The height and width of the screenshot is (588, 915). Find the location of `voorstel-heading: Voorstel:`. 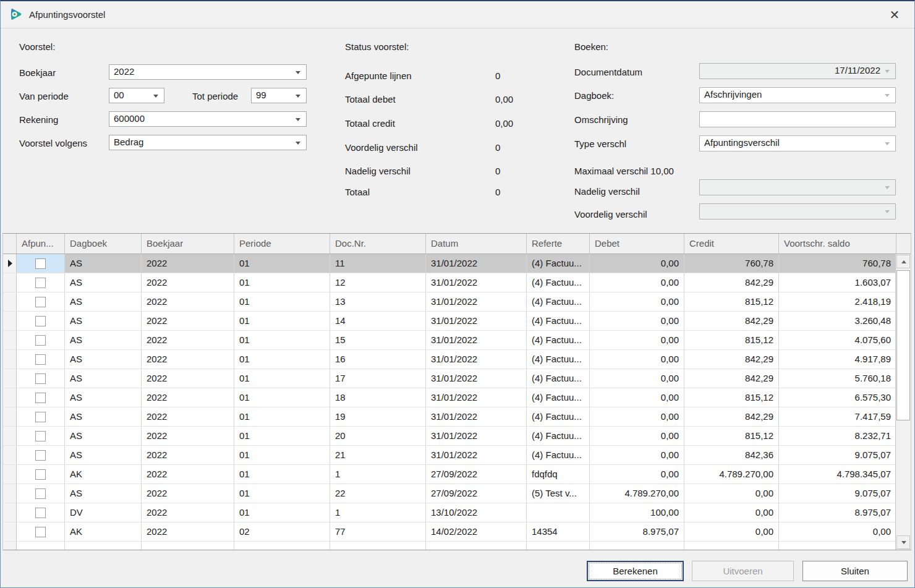

voorstel-heading: Voorstel: is located at coordinates (37, 47).